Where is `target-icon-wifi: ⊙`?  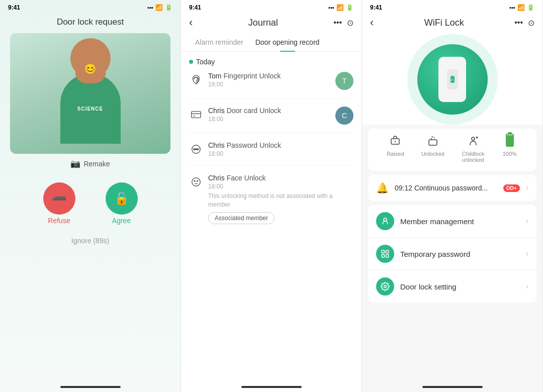 target-icon-wifi: ⊙ is located at coordinates (531, 23).